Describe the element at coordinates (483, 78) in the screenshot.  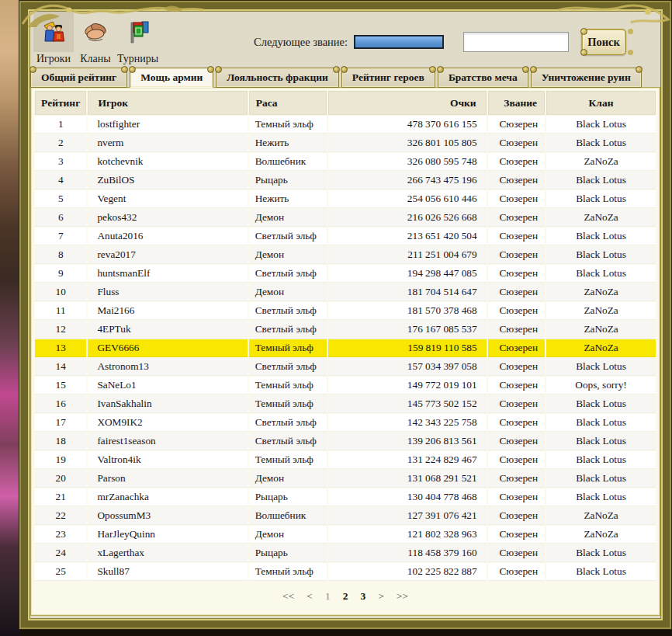
I see `tab-4: Братство меча` at that location.